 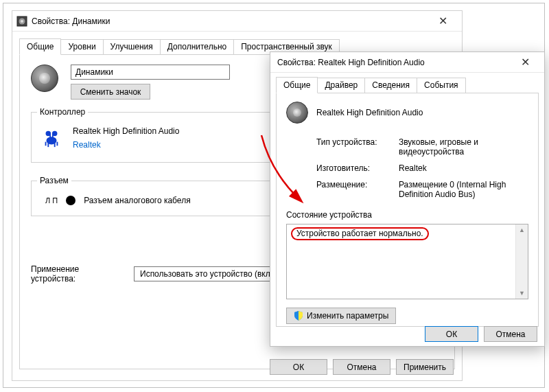 I want to click on device-usage-label: Применение устройства:, so click(x=69, y=274).